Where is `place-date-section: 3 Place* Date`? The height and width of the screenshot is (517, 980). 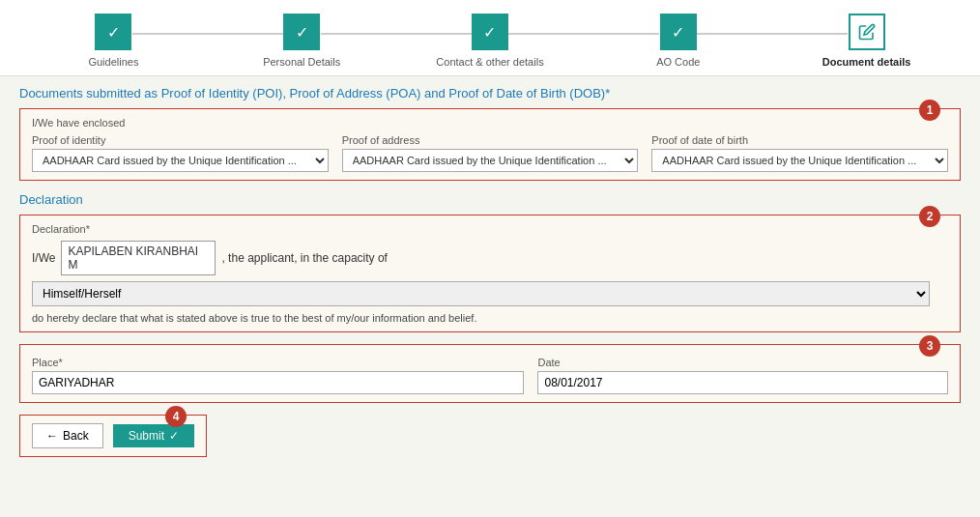 place-date-section: 3 Place* Date is located at coordinates (490, 373).